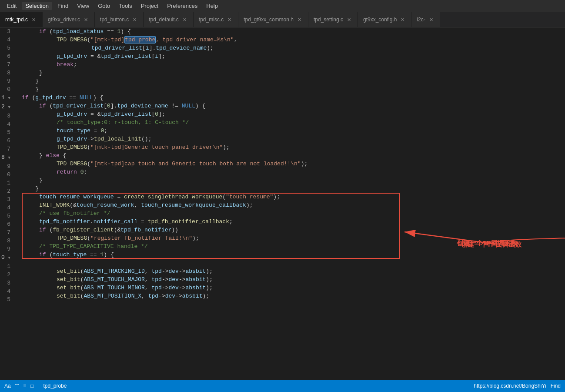 This screenshot has height=392, width=565. What do you see at coordinates (403, 20) in the screenshot?
I see `tab-close-gt9xx-config: ✕` at bounding box center [403, 20].